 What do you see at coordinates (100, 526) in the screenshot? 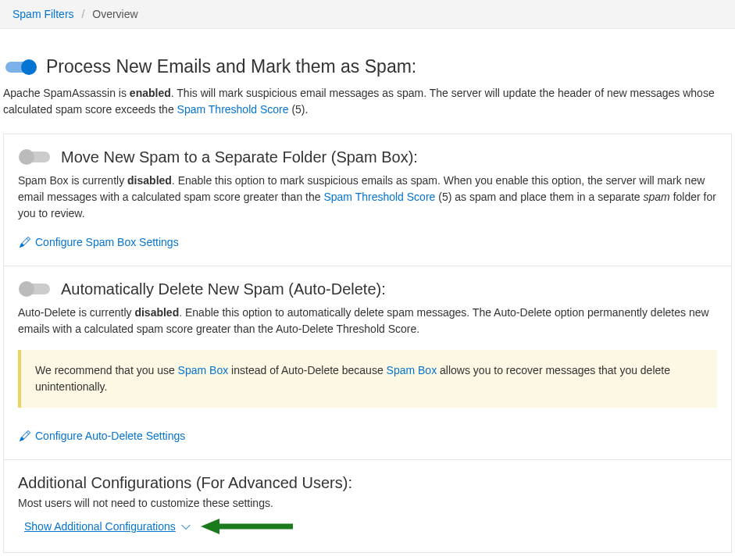
I see `show-additional-configurations-label: Show Additional Configurations` at bounding box center [100, 526].